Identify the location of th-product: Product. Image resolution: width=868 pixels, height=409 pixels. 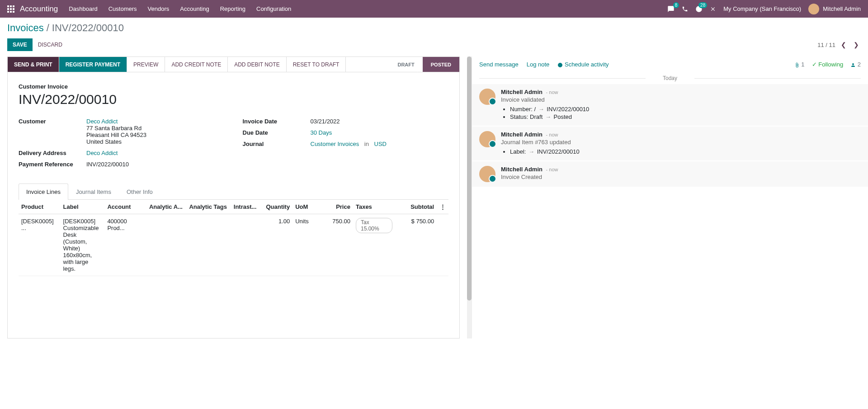
(40, 207).